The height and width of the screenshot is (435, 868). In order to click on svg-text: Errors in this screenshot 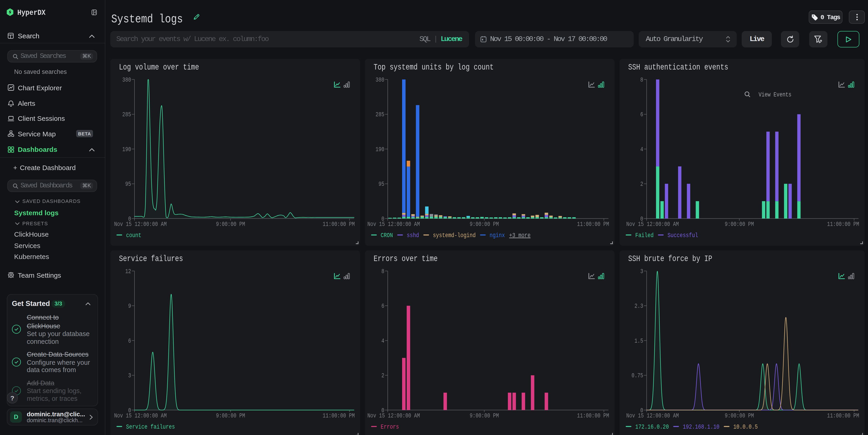, I will do `click(390, 427)`.